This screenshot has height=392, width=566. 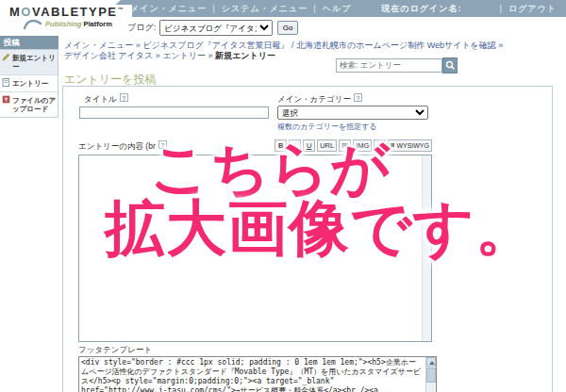 I want to click on search-button, so click(x=450, y=66).